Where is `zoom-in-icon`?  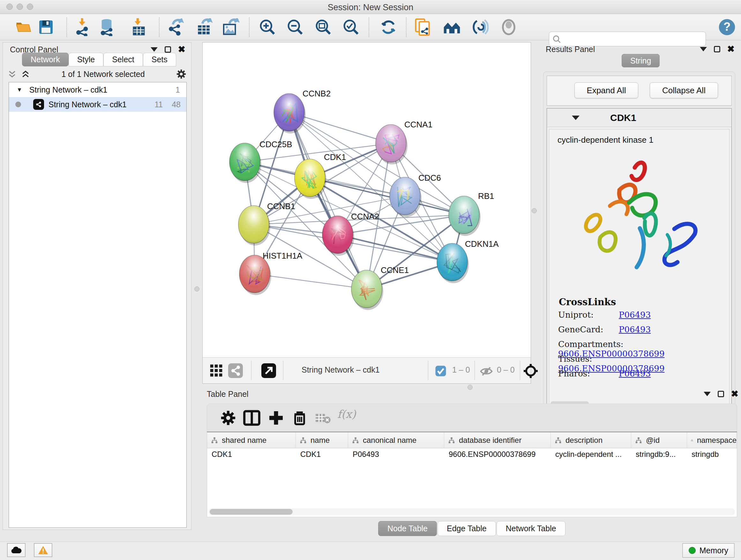
zoom-in-icon is located at coordinates (267, 27).